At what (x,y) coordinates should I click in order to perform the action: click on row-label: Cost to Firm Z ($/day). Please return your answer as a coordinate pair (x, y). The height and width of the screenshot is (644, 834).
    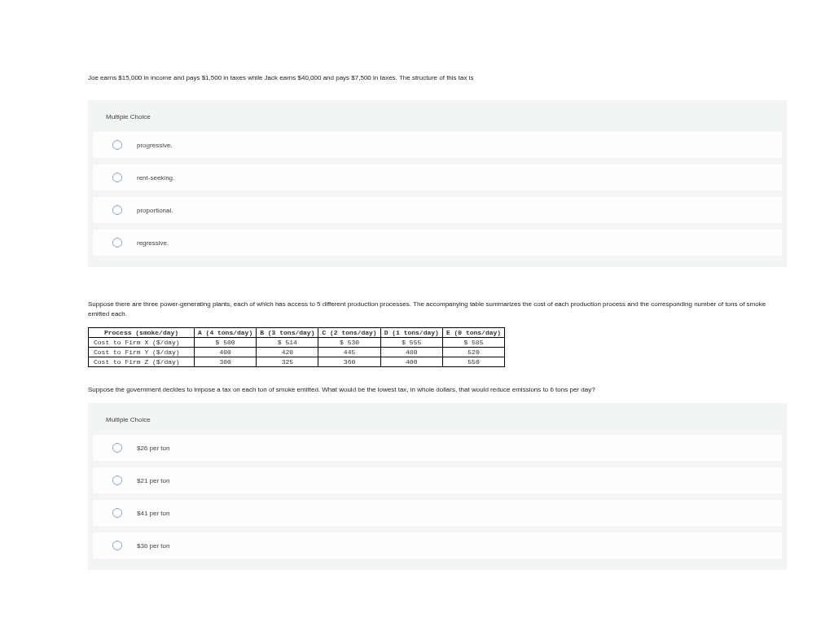
    Looking at the image, I should click on (142, 362).